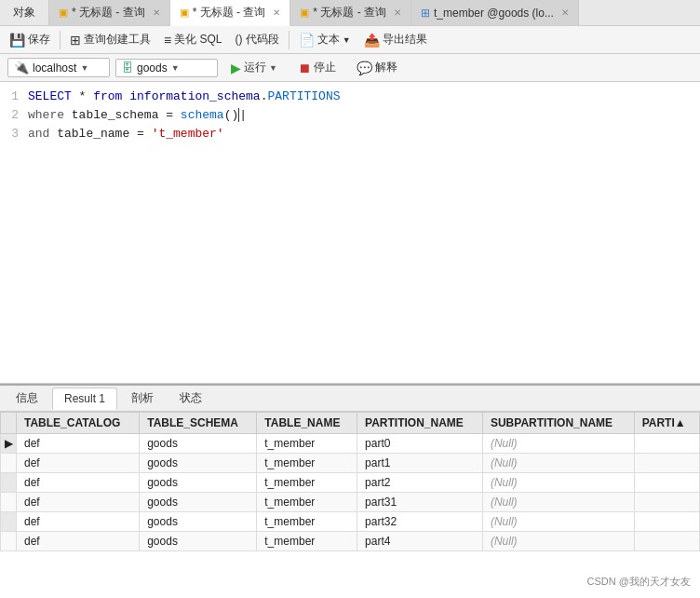 The image size is (700, 598). What do you see at coordinates (316, 67) in the screenshot?
I see `stop-button: ⏹ 停止` at bounding box center [316, 67].